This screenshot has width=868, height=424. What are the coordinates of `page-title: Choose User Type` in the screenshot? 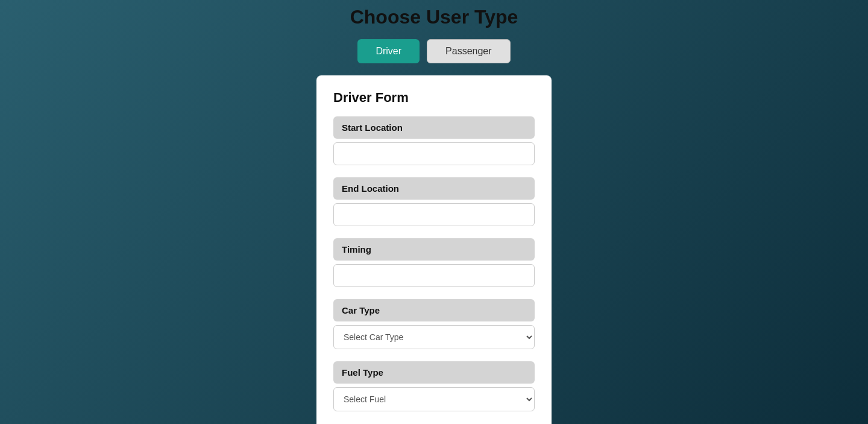 It's located at (434, 17).